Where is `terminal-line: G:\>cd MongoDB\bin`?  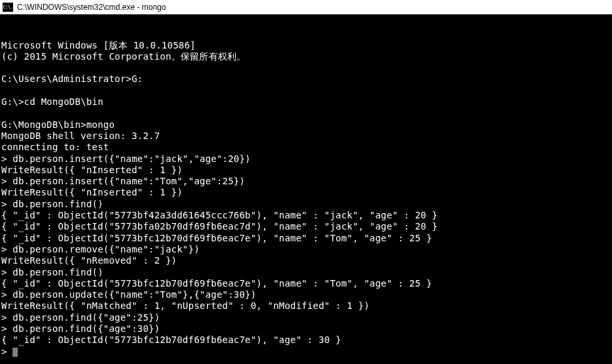 terminal-line: G:\>cd MongoDB\bin is located at coordinates (306, 102).